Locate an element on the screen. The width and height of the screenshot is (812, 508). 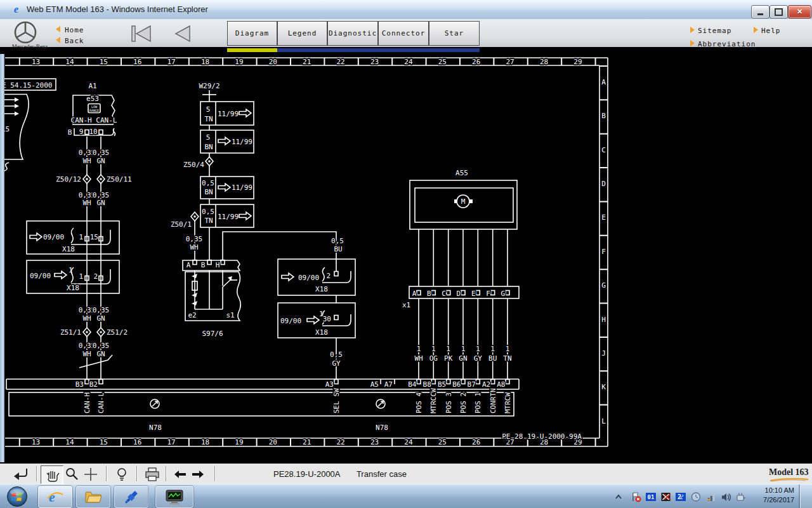
safely-remove-hardware-icon is located at coordinates (741, 497).